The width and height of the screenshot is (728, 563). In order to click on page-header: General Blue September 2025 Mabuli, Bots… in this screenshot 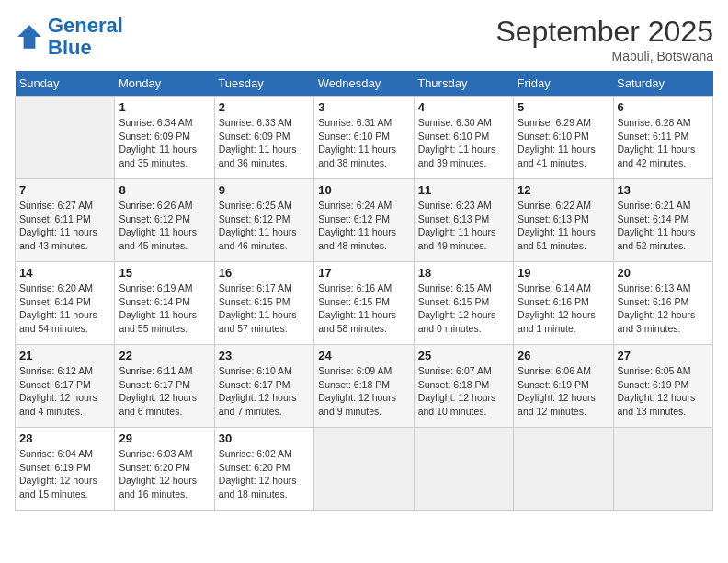, I will do `click(364, 39)`.